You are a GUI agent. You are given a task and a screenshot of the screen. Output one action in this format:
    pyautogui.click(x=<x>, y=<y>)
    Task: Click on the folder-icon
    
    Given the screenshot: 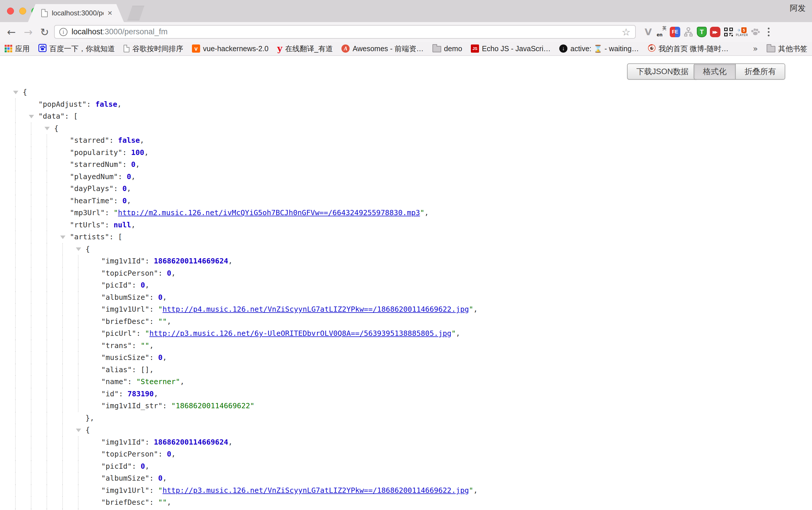 What is the action you would take?
    pyautogui.click(x=437, y=49)
    